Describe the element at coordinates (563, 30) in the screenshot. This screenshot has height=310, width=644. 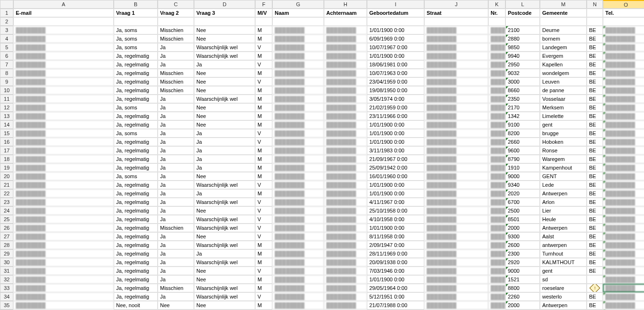
I see `cell: Deurne` at that location.